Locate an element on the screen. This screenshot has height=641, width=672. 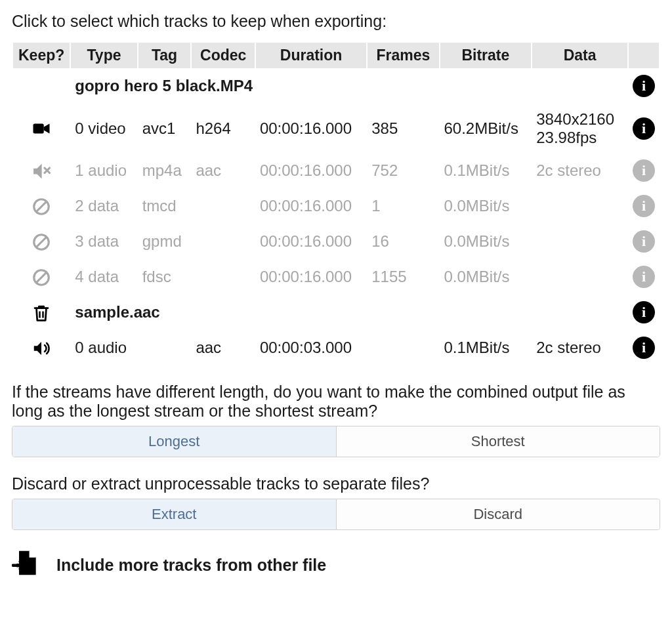
track-tag: fdsc is located at coordinates (165, 277).